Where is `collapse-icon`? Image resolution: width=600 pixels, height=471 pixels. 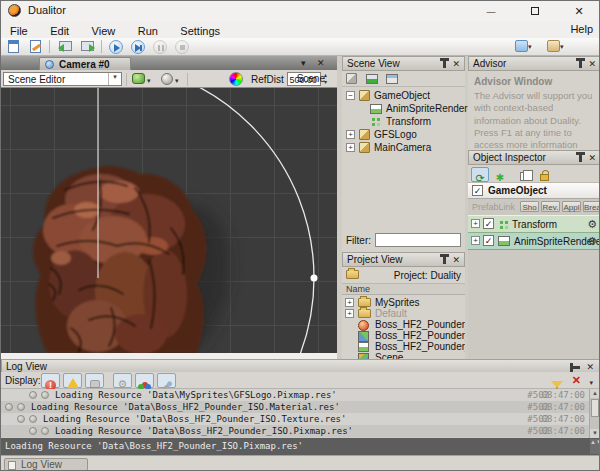 collapse-icon is located at coordinates (350, 96).